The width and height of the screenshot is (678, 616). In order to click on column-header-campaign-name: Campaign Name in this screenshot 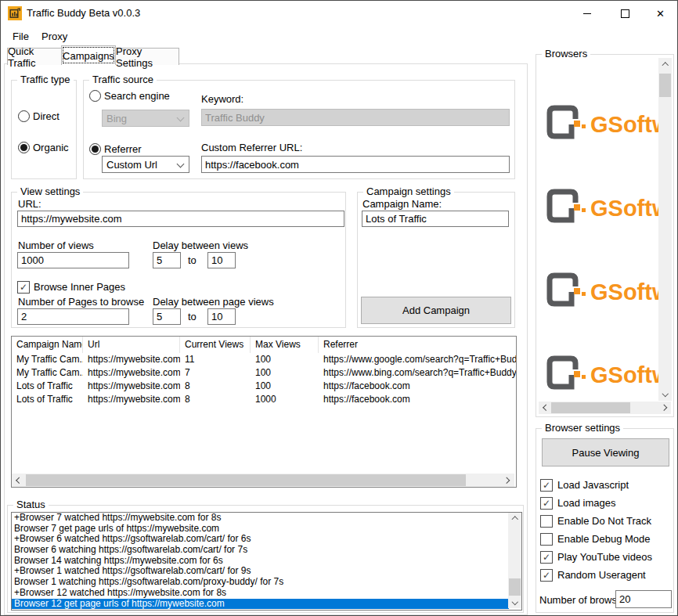, I will do `click(47, 344)`.